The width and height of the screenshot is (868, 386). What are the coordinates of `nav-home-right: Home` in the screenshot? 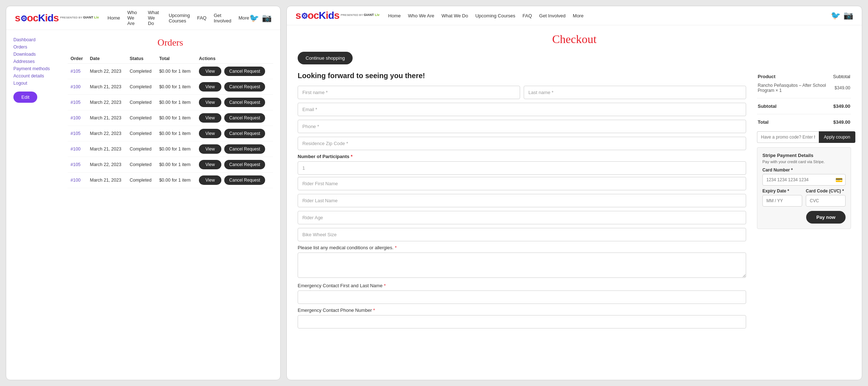 It's located at (394, 16).